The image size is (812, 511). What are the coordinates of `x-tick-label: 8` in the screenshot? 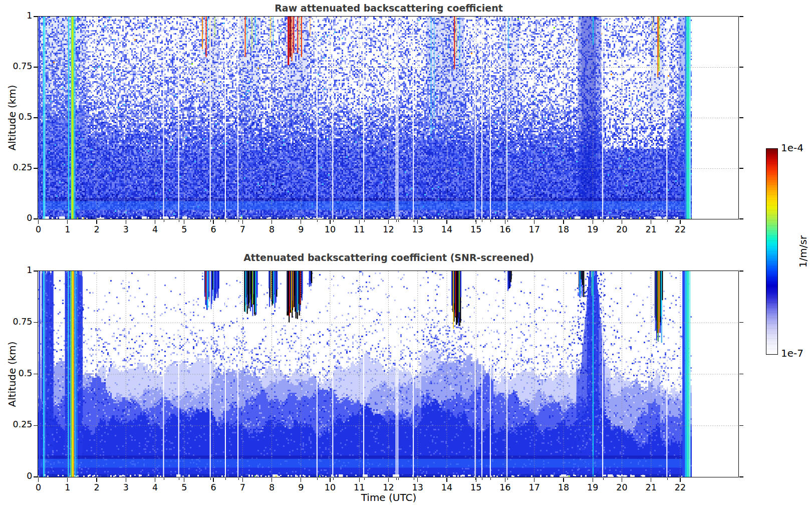 It's located at (272, 229).